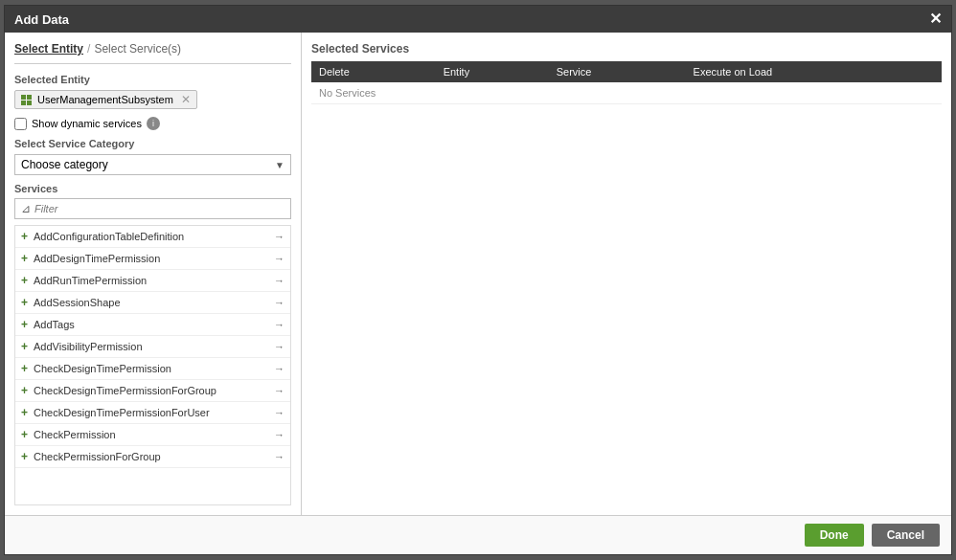 This screenshot has width=956, height=560. I want to click on filter-icon: ⊿, so click(26, 209).